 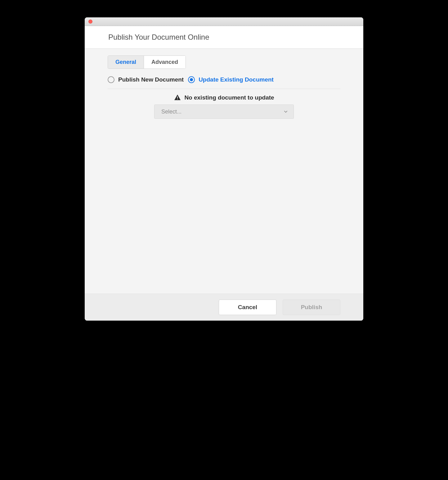 I want to click on radio-publish-new: Publish New Document, so click(x=146, y=80).